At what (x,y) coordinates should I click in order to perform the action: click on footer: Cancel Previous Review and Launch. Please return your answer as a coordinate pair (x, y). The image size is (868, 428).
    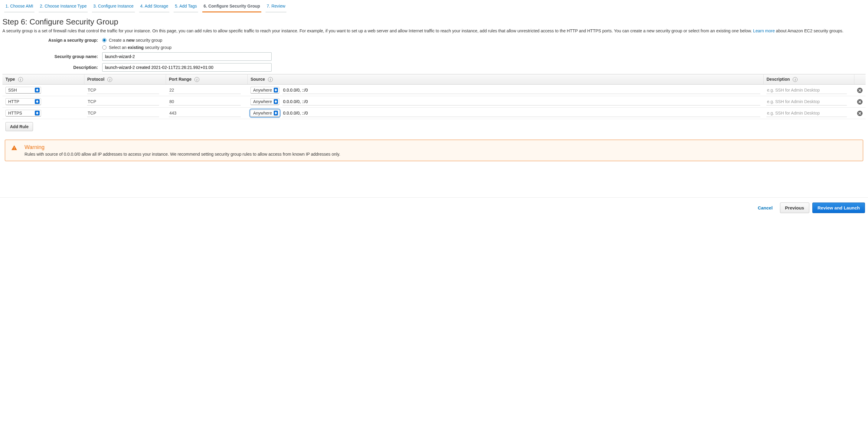
    Looking at the image, I should click on (434, 207).